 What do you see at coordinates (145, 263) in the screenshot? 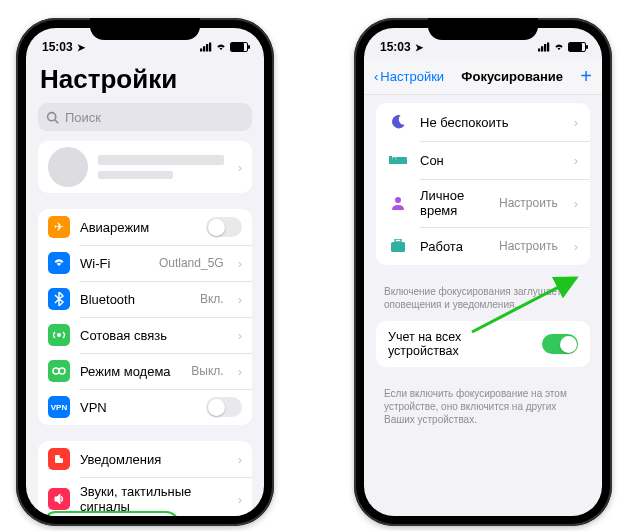
I see `row-wifi: Wi-Fi Outland_5G ›` at bounding box center [145, 263].